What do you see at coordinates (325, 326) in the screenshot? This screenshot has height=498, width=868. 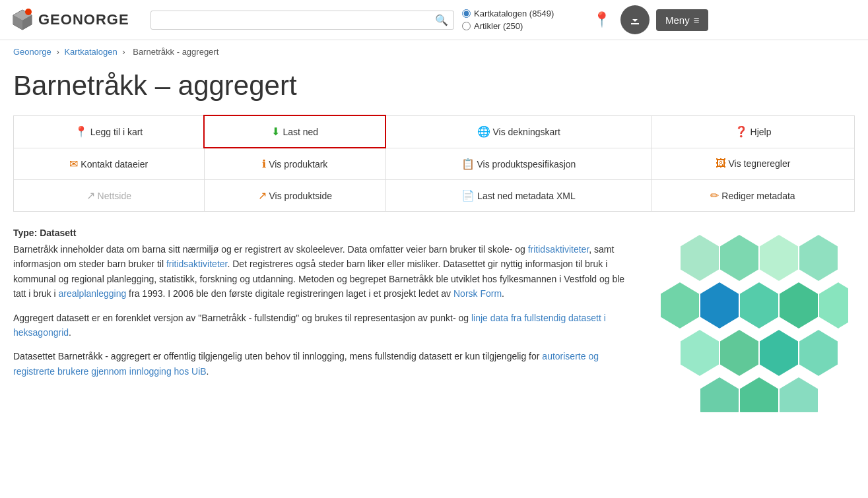 I see `desc-paragraph-2: Aggregert datasett er en forenklet versj…` at bounding box center [325, 326].